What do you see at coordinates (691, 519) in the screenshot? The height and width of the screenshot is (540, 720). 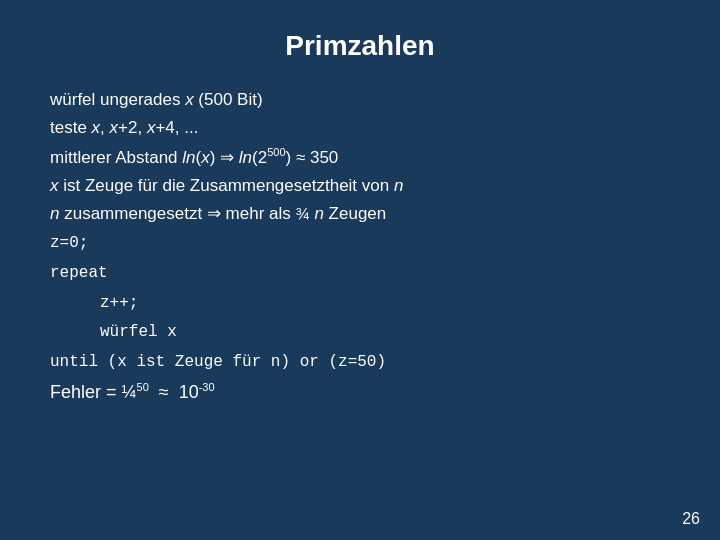 I see `page-number: 26` at bounding box center [691, 519].